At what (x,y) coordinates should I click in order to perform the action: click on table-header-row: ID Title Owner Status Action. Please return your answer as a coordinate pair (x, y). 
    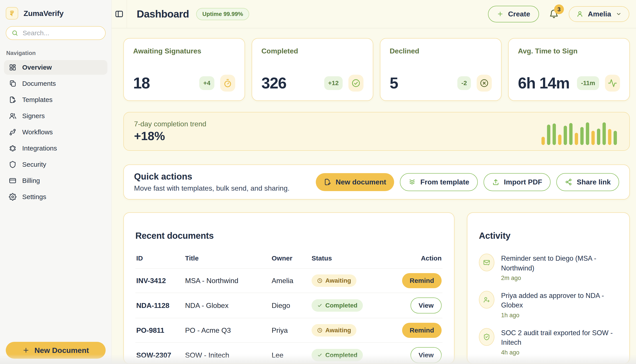
    Looking at the image, I should click on (289, 262).